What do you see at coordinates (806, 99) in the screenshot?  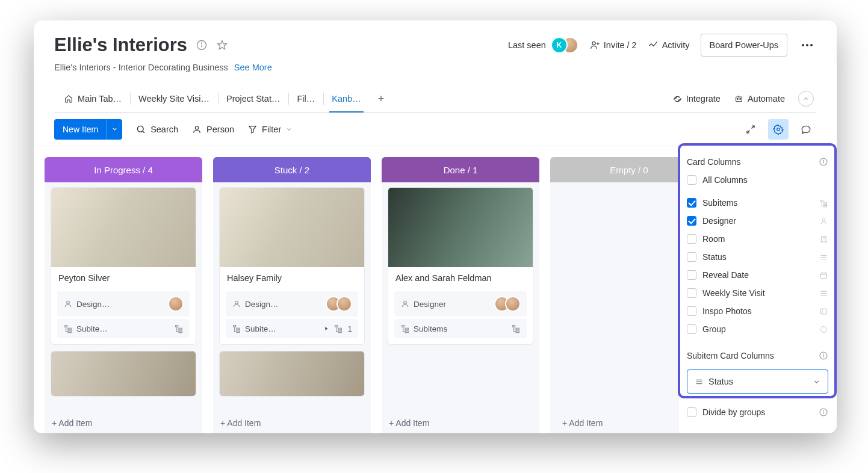 I see `collapse-views-button` at bounding box center [806, 99].